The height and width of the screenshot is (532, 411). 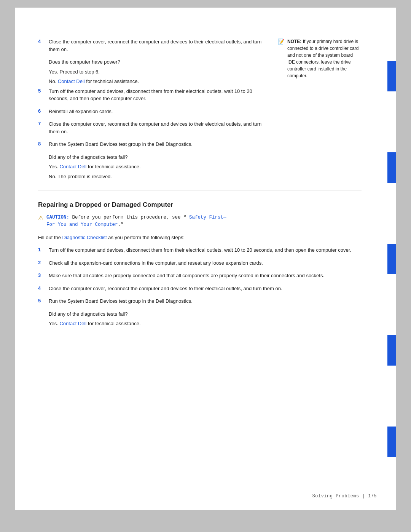 I want to click on list-item: 2 Check all the expansion-card connectio…, so click(x=200, y=263).